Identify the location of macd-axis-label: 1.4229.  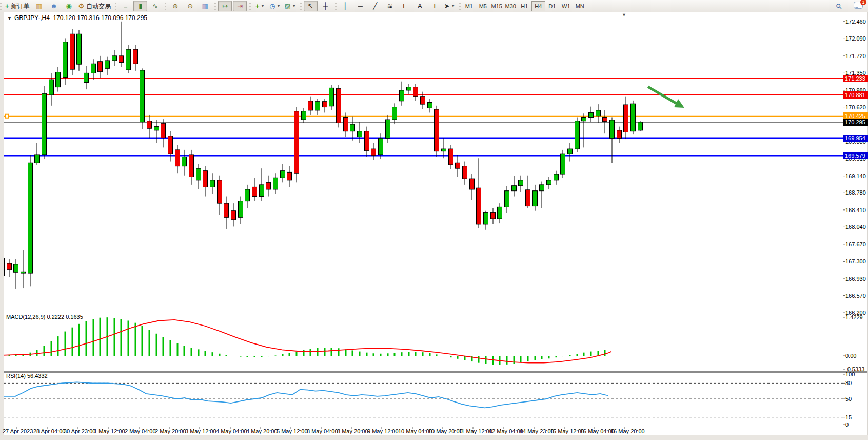
(854, 317).